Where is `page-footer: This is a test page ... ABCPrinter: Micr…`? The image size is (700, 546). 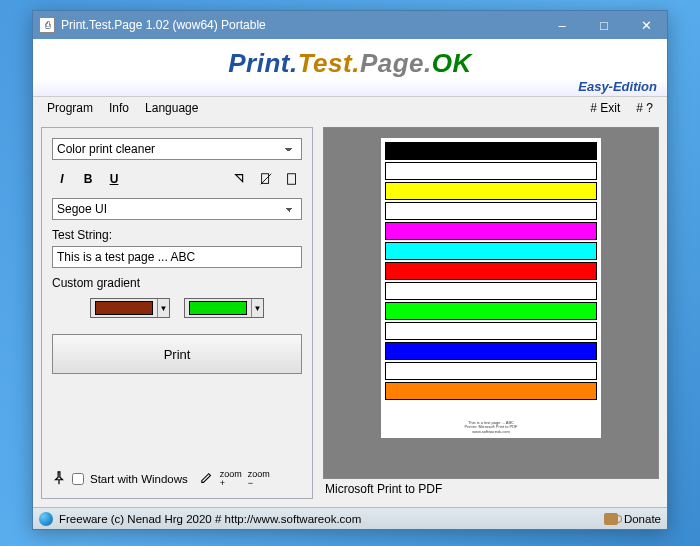 page-footer: This is a test page ... ABCPrinter: Micr… is located at coordinates (491, 419).